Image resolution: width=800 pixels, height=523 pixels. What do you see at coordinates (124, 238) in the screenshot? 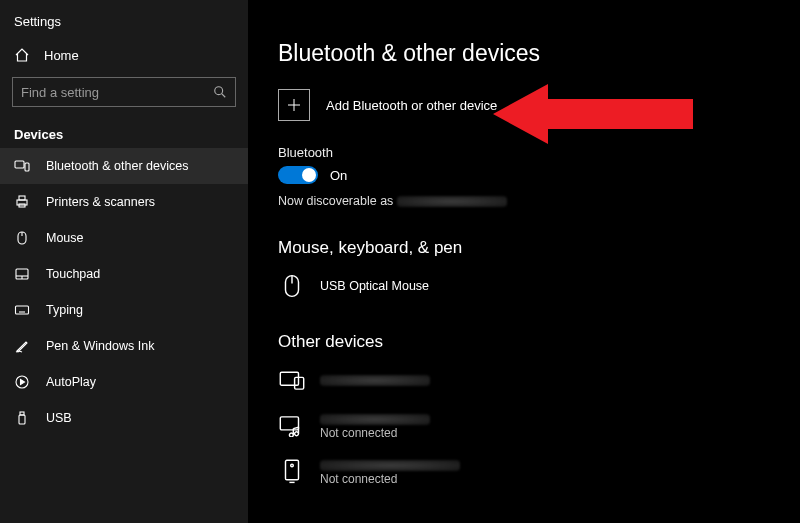
I see `sidebar-item-mouse: Mouse` at bounding box center [124, 238].